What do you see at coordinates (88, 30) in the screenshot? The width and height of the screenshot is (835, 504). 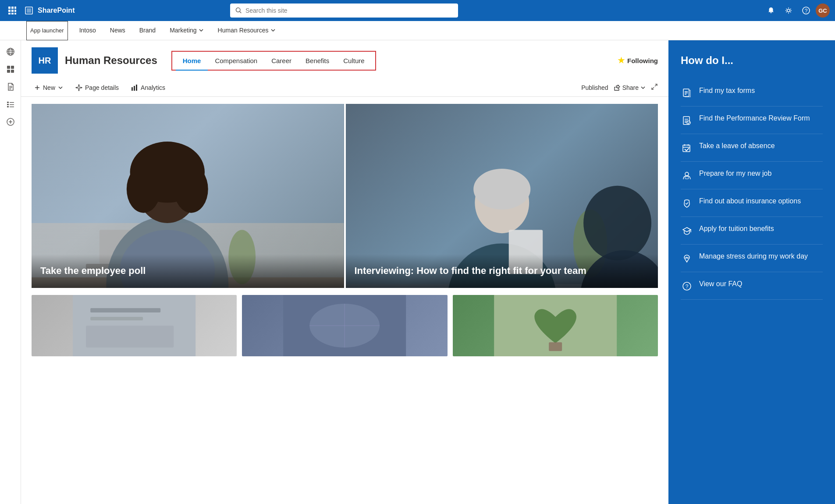 I see `nav-label-intoso: Intoso` at bounding box center [88, 30].